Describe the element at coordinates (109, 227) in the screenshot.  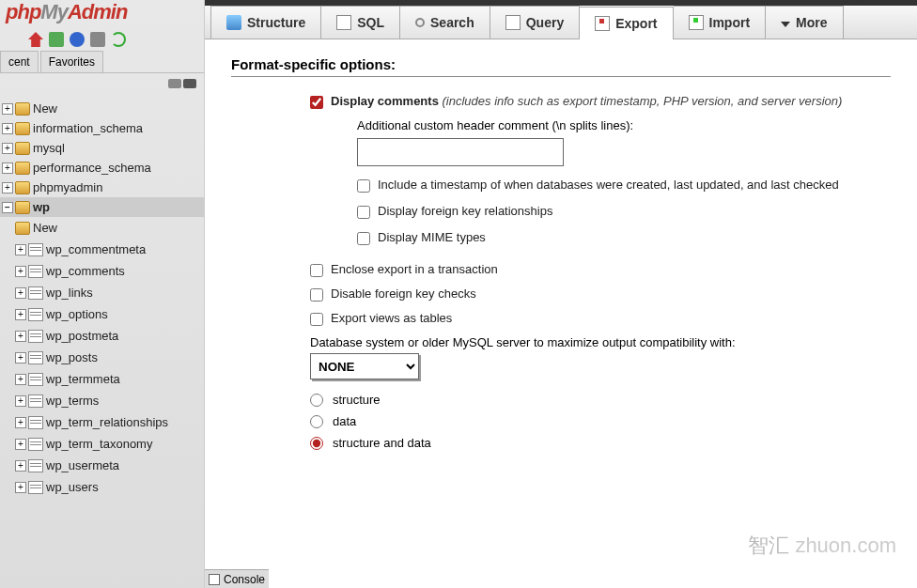
I see `new-table-item: New` at that location.